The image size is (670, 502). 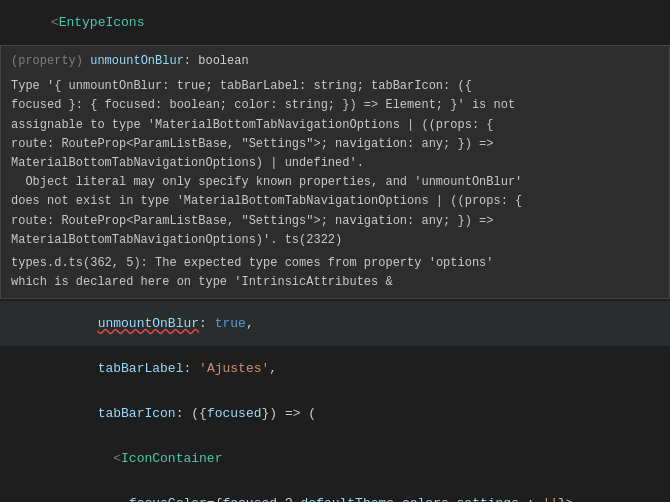 What do you see at coordinates (335, 62) in the screenshot?
I see `error-property-line: (property) unmountOnBlur: boolean` at bounding box center [335, 62].